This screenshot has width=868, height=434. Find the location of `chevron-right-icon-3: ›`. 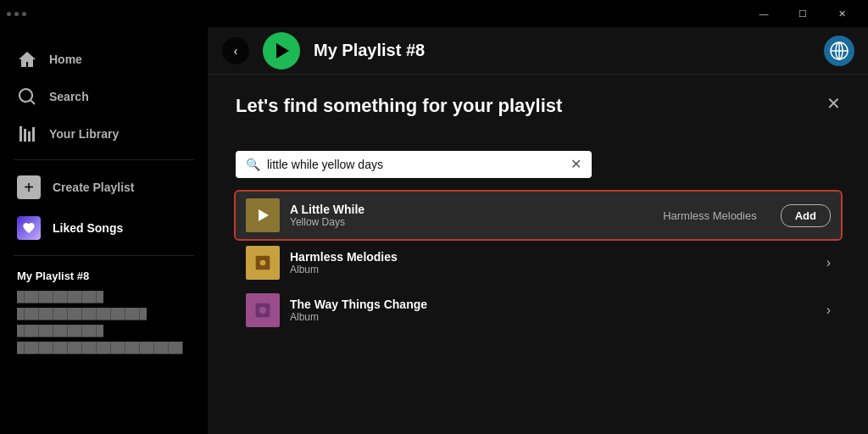

chevron-right-icon-3: › is located at coordinates (829, 310).